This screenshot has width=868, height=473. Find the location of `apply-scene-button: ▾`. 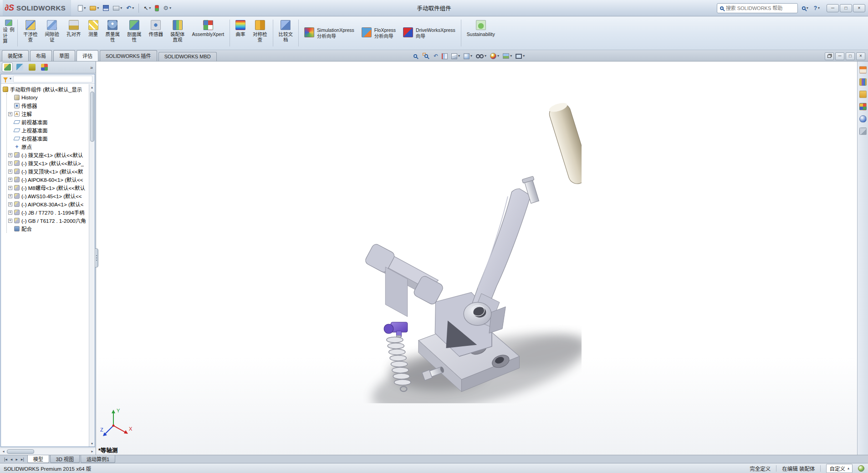

apply-scene-button: ▾ is located at coordinates (507, 56).